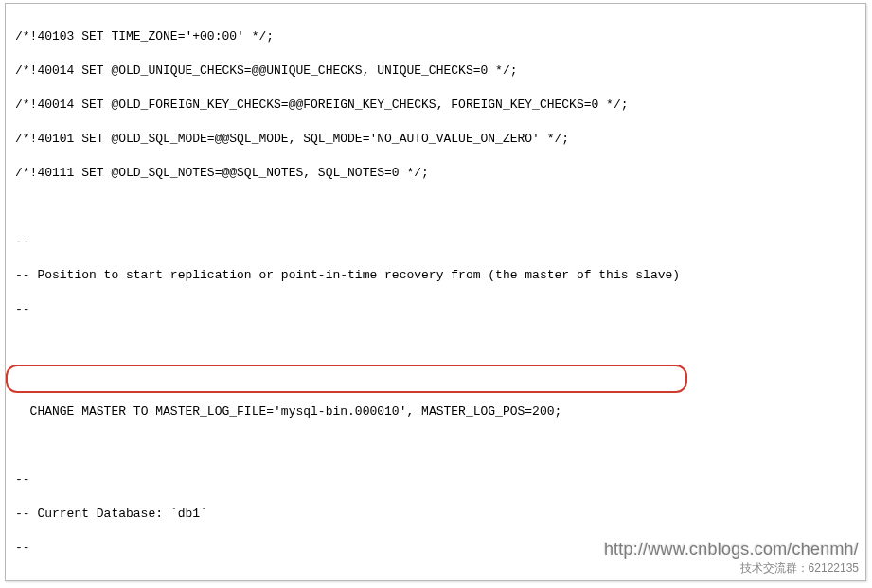  I want to click on red-rounded-highlight, so click(347, 379).